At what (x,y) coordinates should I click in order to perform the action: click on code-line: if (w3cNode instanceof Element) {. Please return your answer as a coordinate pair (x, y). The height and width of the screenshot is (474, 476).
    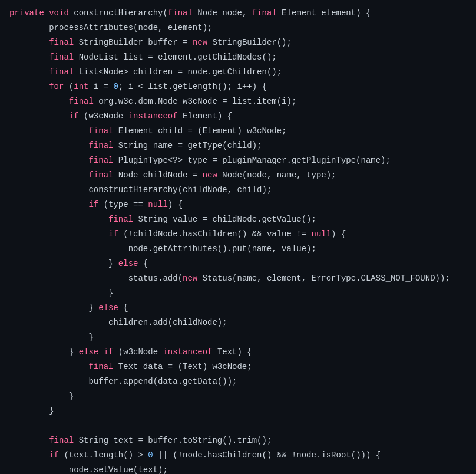
    Looking at the image, I should click on (238, 117).